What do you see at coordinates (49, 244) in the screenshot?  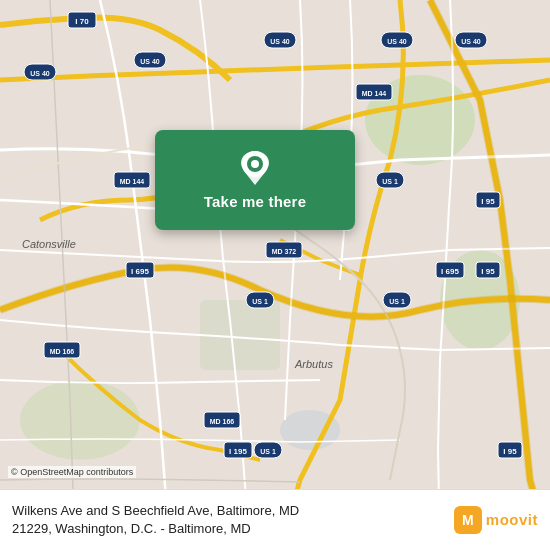 I see `svg-text: Catonsville` at bounding box center [49, 244].